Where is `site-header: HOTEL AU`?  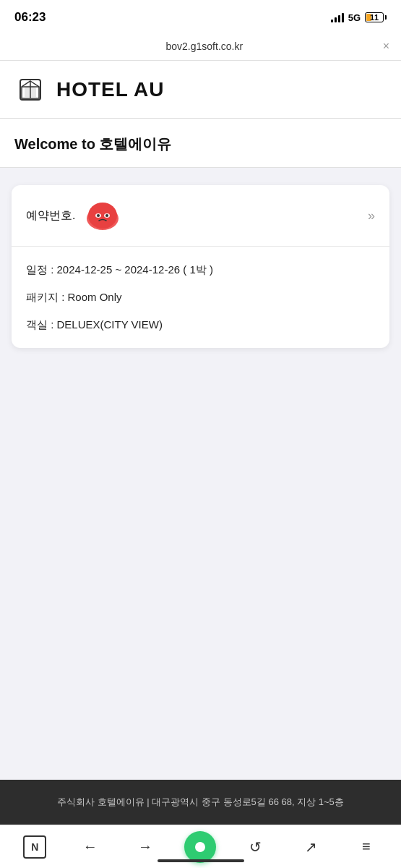 site-header: HOTEL AU is located at coordinates (201, 90).